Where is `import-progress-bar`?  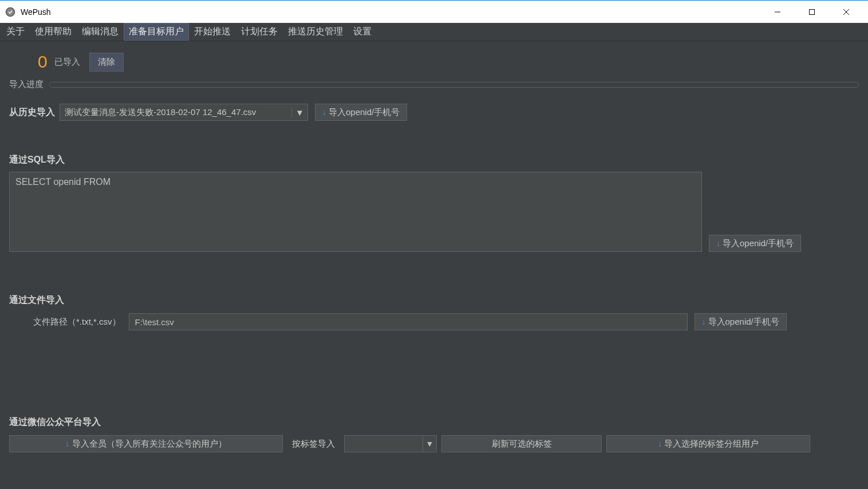
import-progress-bar is located at coordinates (454, 85).